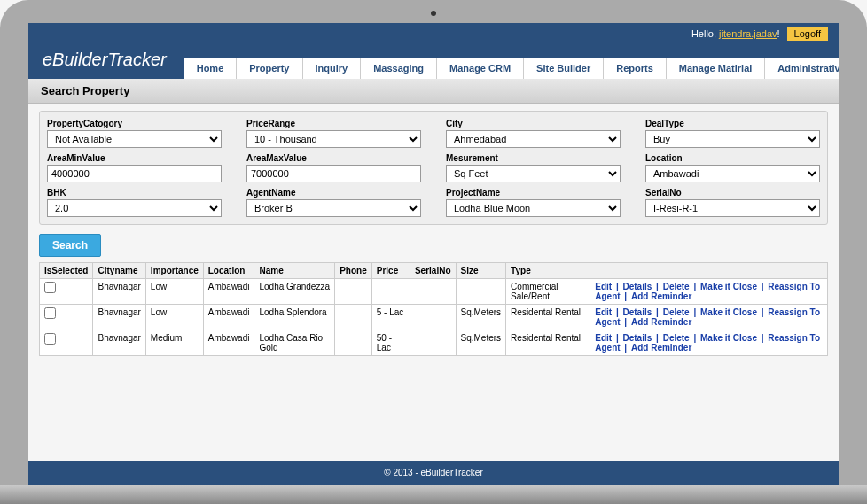 The height and width of the screenshot is (504, 867). Describe the element at coordinates (174, 271) in the screenshot. I see `column-header: Importance` at that location.